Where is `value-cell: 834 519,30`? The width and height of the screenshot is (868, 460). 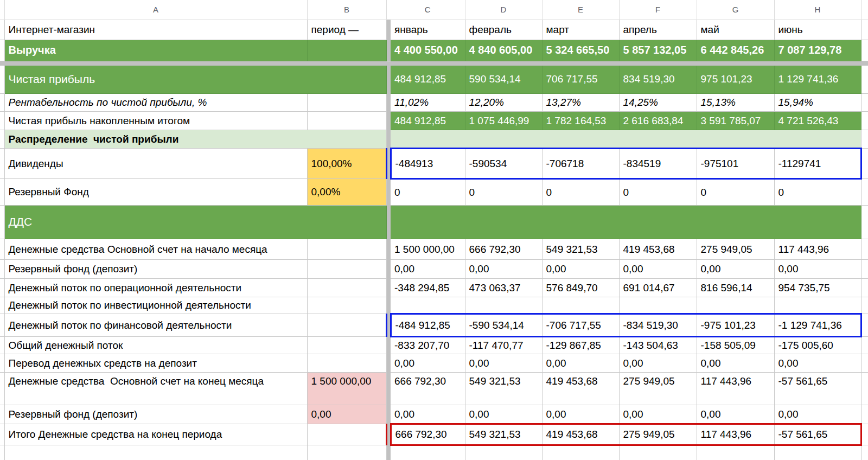
value-cell: 834 519,30 is located at coordinates (658, 80).